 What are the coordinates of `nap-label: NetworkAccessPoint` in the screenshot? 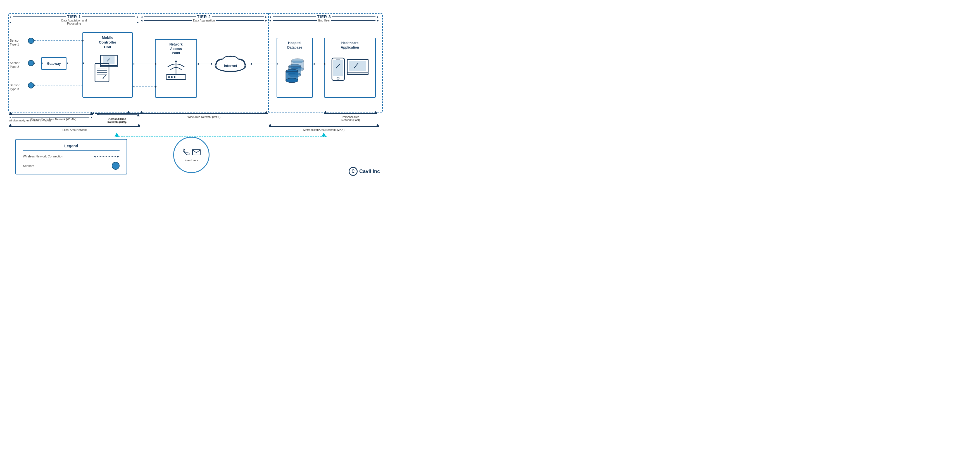 It's located at (176, 49).